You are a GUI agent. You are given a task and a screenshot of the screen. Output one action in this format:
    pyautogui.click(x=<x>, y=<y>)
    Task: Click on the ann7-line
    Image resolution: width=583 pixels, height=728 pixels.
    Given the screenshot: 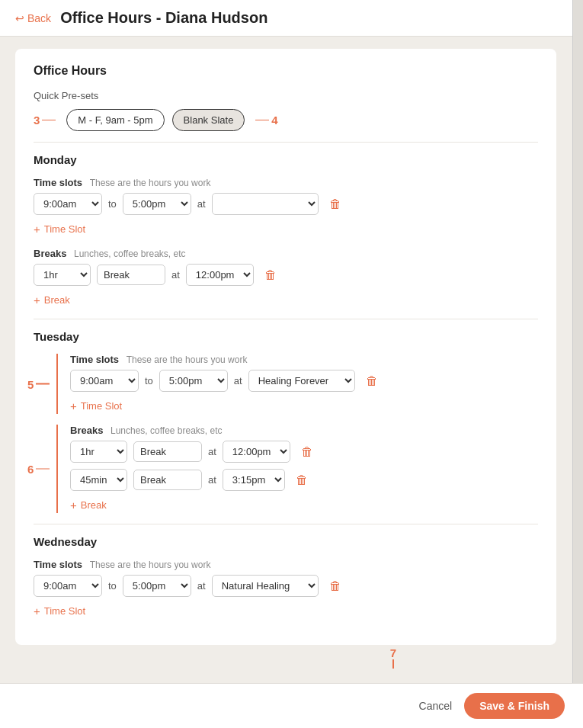 What is the action you would take?
    pyautogui.click(x=393, y=664)
    